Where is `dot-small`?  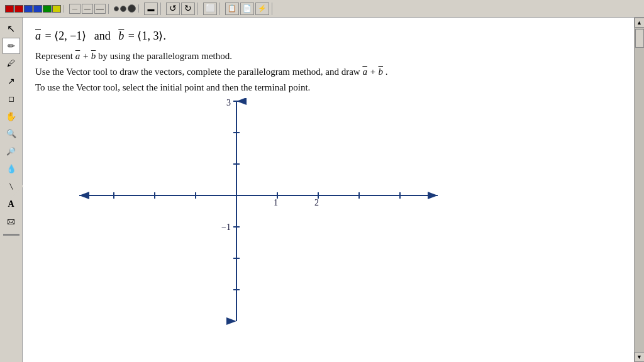
dot-small is located at coordinates (116, 9).